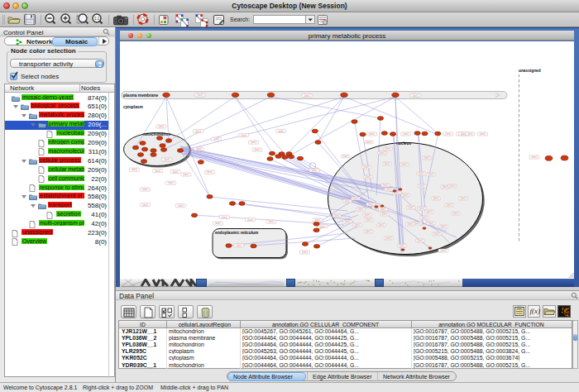  What do you see at coordinates (237, 233) in the screenshot?
I see `svg-text: endoplasmic reticulum` at bounding box center [237, 233].